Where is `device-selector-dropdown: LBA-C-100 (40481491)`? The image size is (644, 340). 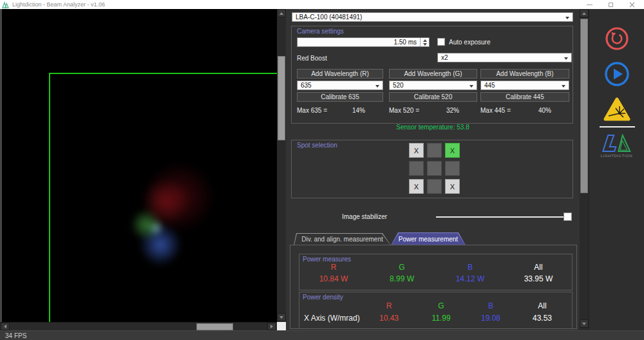 device-selector-dropdown: LBA-C-100 (40481491) is located at coordinates (433, 17).